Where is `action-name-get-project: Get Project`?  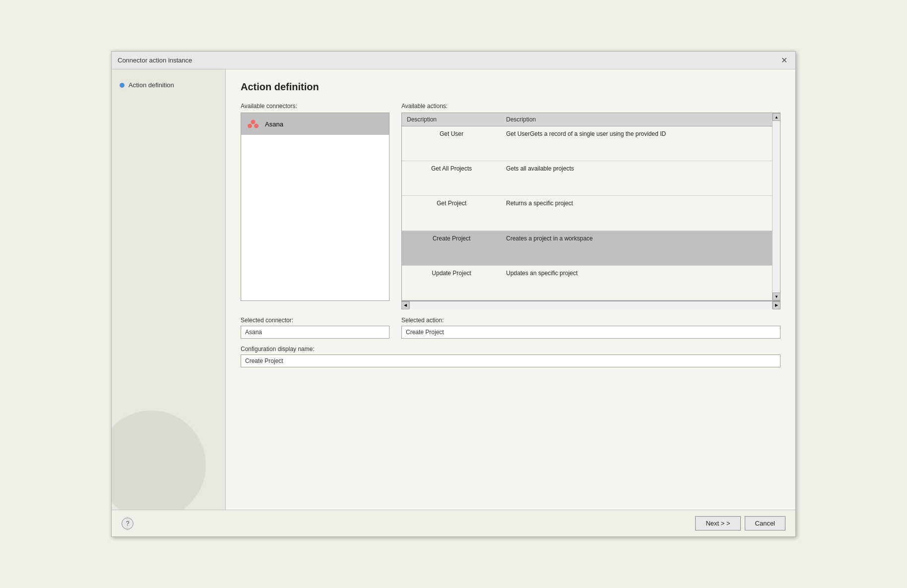 action-name-get-project: Get Project is located at coordinates (452, 213).